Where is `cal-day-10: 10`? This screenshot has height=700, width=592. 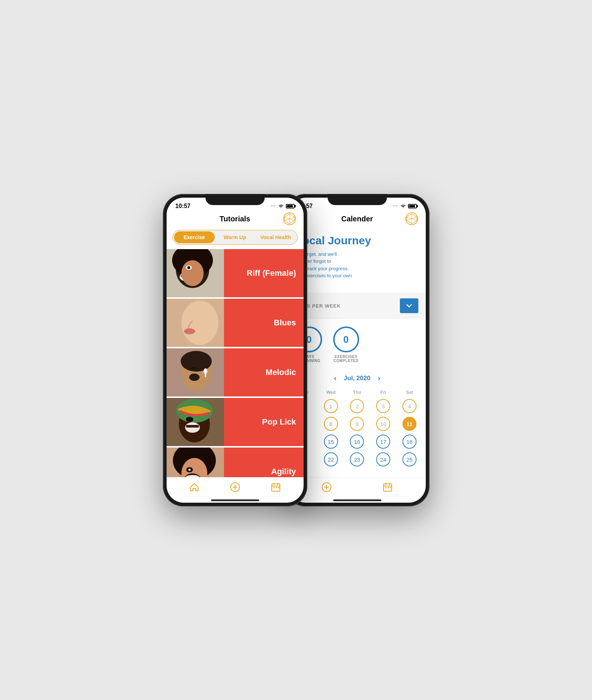 cal-day-10: 10 is located at coordinates (384, 424).